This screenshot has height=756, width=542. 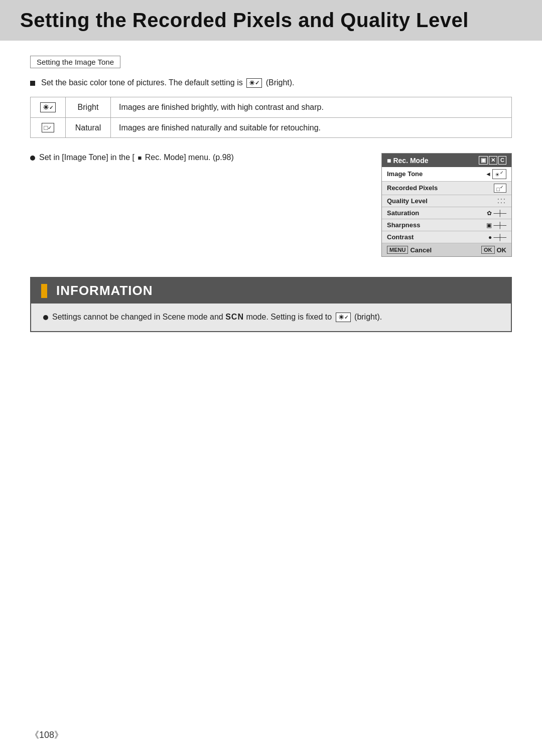 What do you see at coordinates (271, 291) in the screenshot?
I see `information-header: INFORMATION` at bounding box center [271, 291].